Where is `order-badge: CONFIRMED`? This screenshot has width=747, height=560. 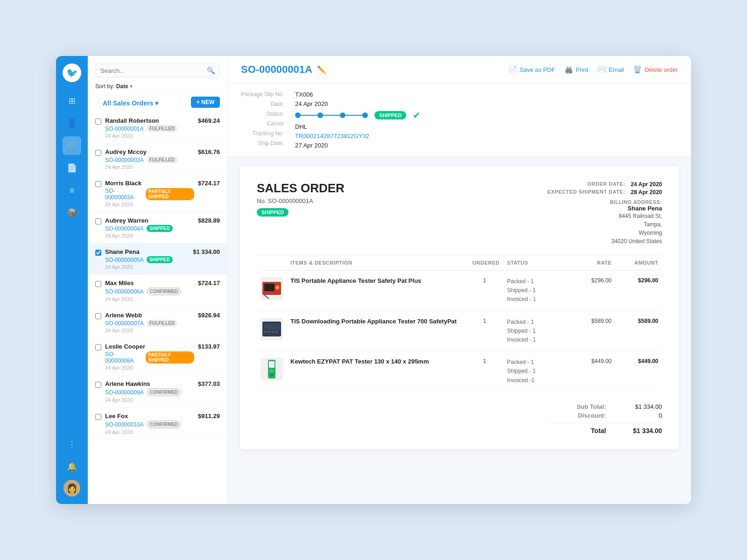 order-badge: CONFIRMED is located at coordinates (164, 425).